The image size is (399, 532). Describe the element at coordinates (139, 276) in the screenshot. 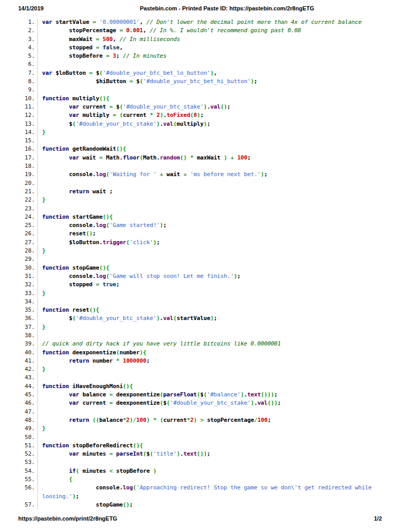

I see `code-text: console.log('Game will stop soon! Let me…` at that location.